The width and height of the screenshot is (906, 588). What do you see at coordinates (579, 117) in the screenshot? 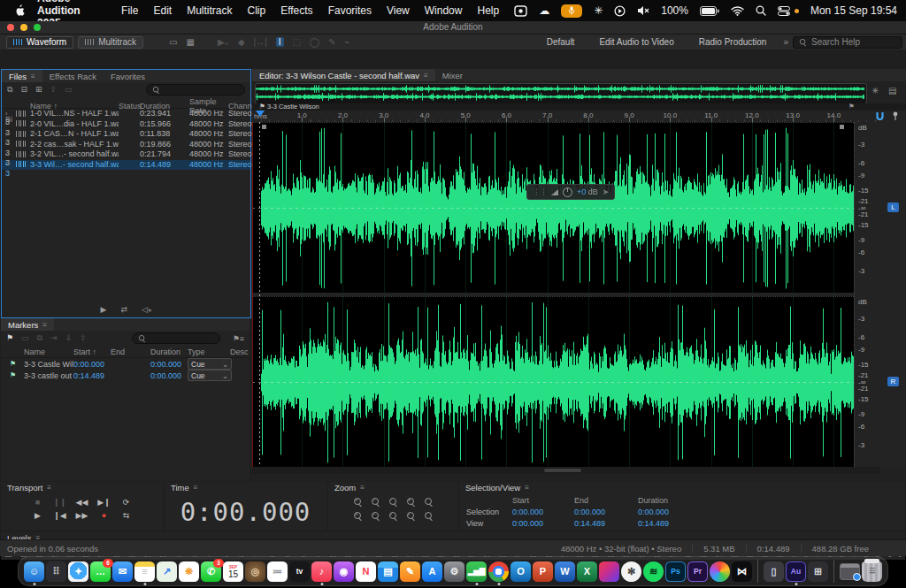
I see `timeline-ruler: hms 1.02.03.04.05.06.07.08.09.010.011.01…` at bounding box center [579, 117].